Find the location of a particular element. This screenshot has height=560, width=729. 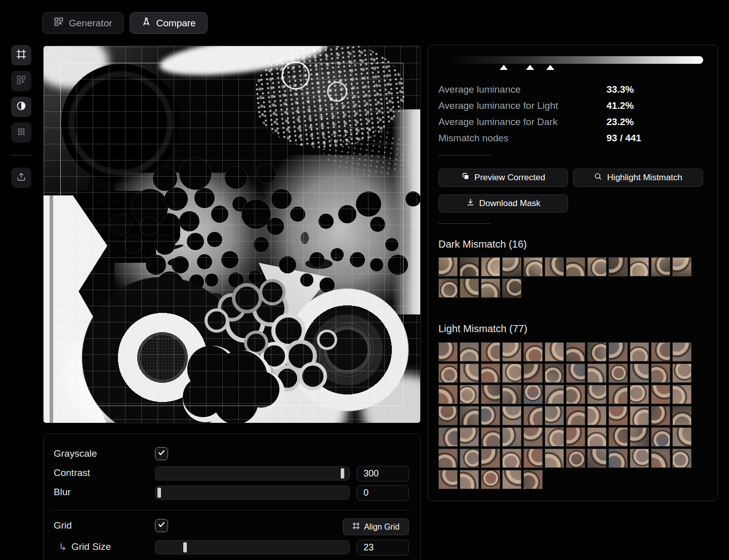

upload-tool-button is located at coordinates (21, 178).